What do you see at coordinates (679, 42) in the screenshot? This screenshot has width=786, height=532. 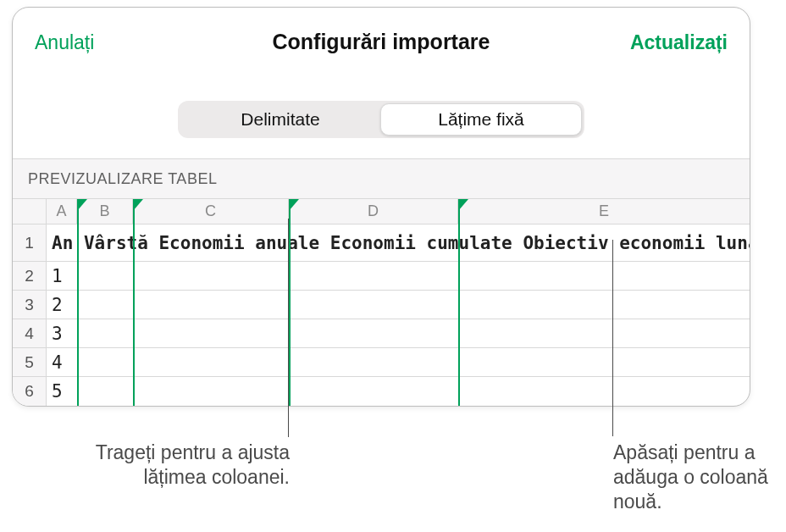 I see `update-button: Actualizați` at bounding box center [679, 42].